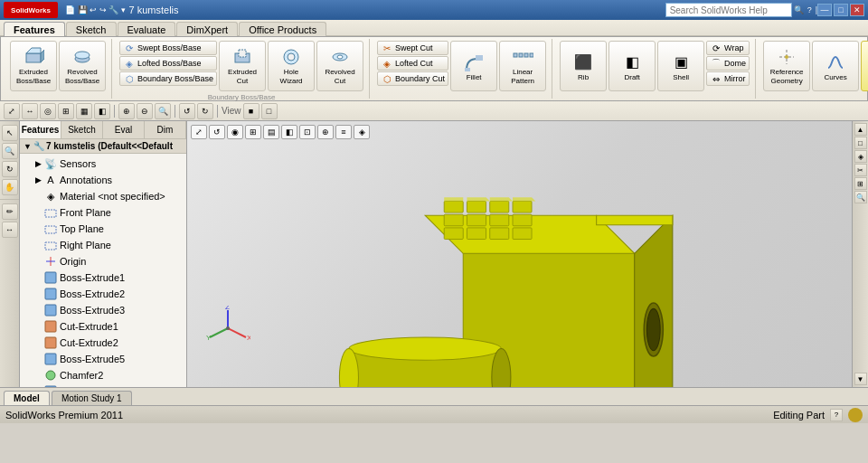  What do you see at coordinates (414, 48) in the screenshot?
I see `swept-cut-label: Swept Cut` at bounding box center [414, 48].